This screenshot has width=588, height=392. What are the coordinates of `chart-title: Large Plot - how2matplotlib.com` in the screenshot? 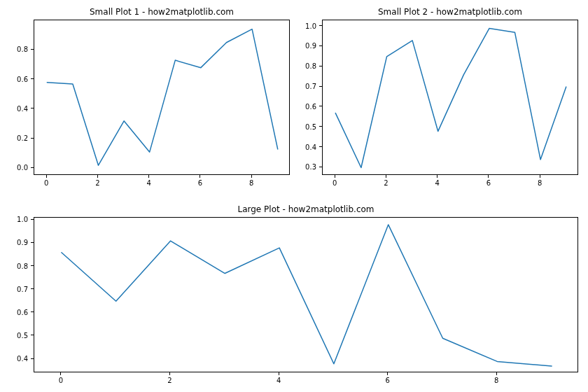 It's located at (306, 209).